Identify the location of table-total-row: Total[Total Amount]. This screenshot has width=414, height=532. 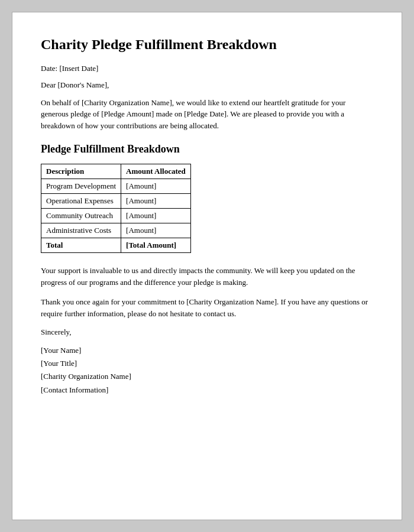
(116, 246).